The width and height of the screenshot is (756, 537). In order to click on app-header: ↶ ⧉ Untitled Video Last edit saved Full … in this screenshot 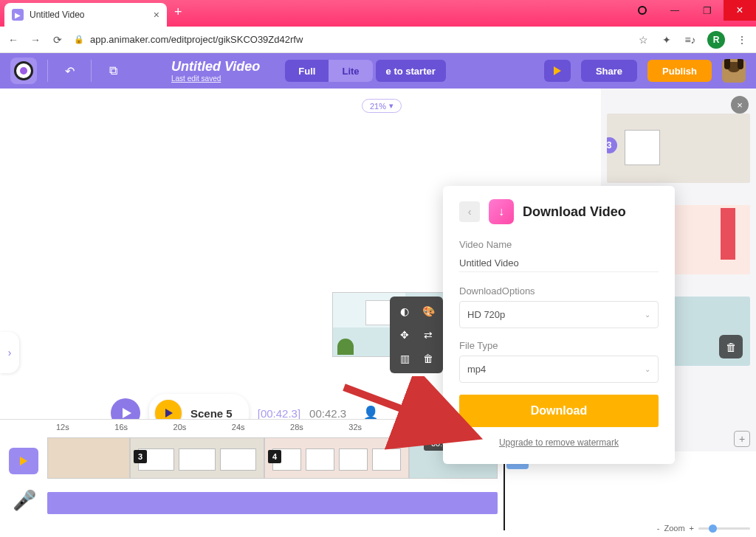, I will do `click(378, 71)`.